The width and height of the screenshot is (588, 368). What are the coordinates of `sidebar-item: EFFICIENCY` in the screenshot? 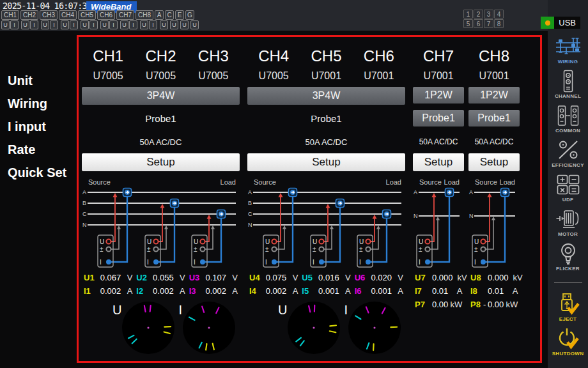 It's located at (568, 155).